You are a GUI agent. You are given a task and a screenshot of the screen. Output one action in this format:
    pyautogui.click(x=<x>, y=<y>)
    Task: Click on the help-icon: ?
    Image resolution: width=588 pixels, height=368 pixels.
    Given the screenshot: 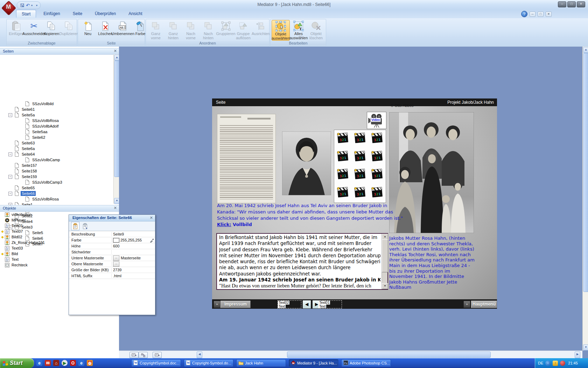 What is the action you would take?
    pyautogui.click(x=524, y=14)
    